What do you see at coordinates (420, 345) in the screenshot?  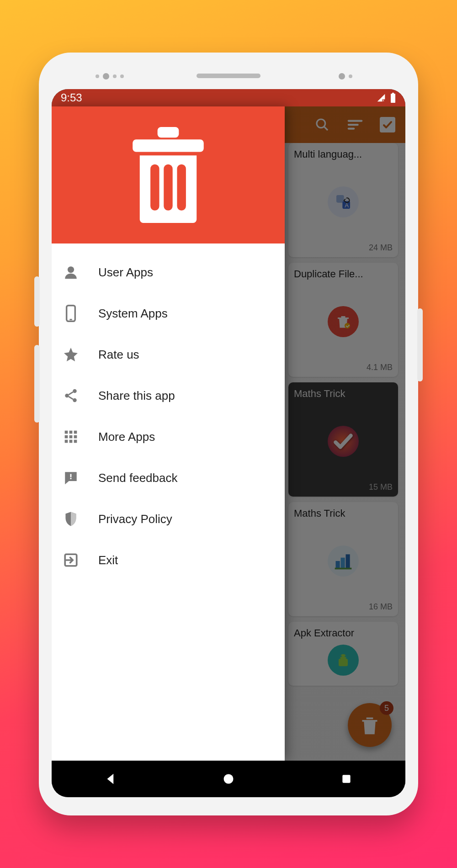 I see `power-button` at bounding box center [420, 345].